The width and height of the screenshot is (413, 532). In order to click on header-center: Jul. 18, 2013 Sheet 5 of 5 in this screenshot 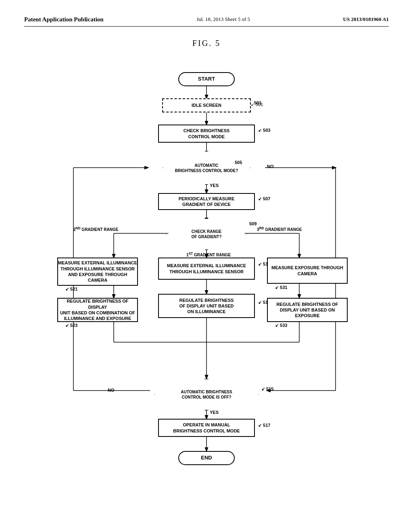, I will do `click(223, 19)`.